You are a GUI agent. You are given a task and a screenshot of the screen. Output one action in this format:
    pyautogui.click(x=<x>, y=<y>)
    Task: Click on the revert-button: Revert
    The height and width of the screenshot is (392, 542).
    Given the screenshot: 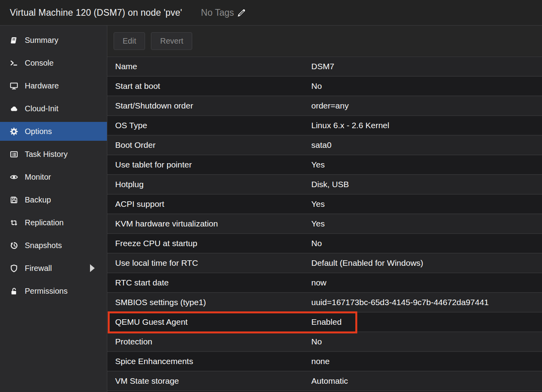 What is the action you would take?
    pyautogui.click(x=171, y=41)
    